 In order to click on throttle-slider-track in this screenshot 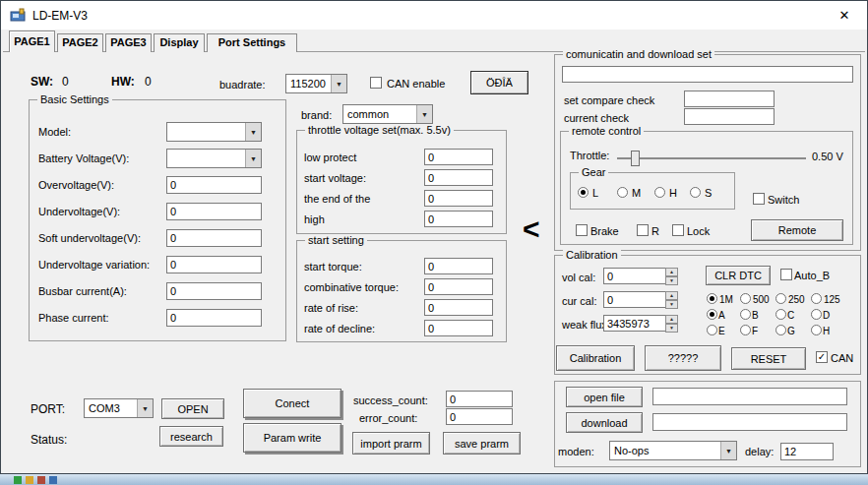, I will do `click(712, 158)`.